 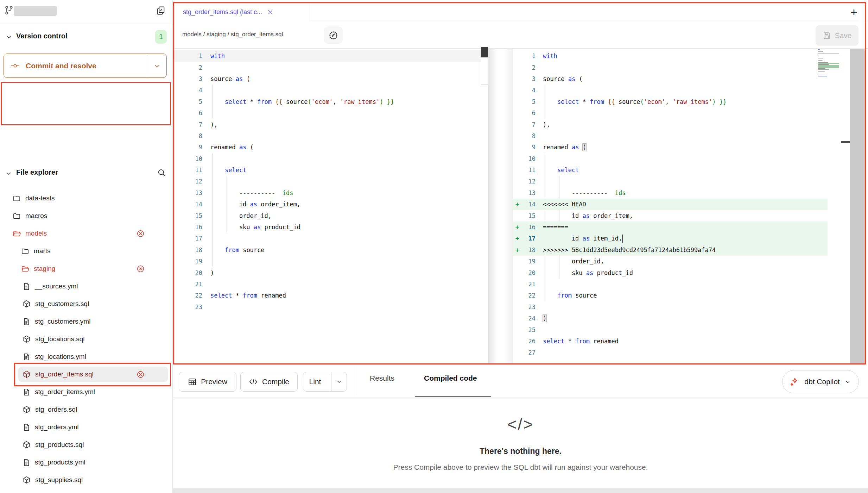 I want to click on file-row-data-tests: data-tests, so click(x=87, y=198).